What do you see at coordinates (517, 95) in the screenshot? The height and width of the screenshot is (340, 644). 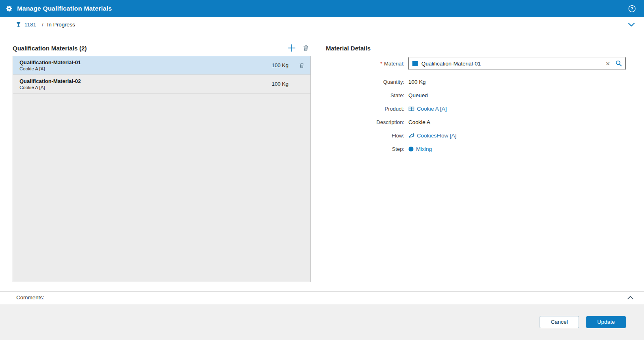 I see `state-value: Queued` at bounding box center [517, 95].